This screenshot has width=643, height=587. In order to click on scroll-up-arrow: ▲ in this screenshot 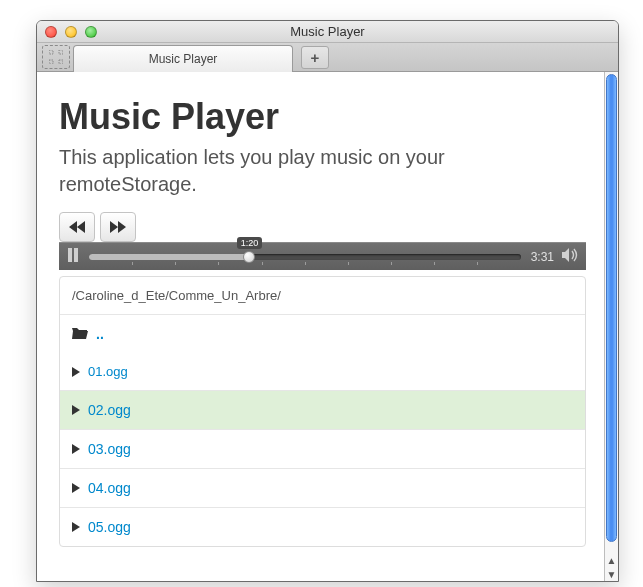, I will do `click(612, 560)`.